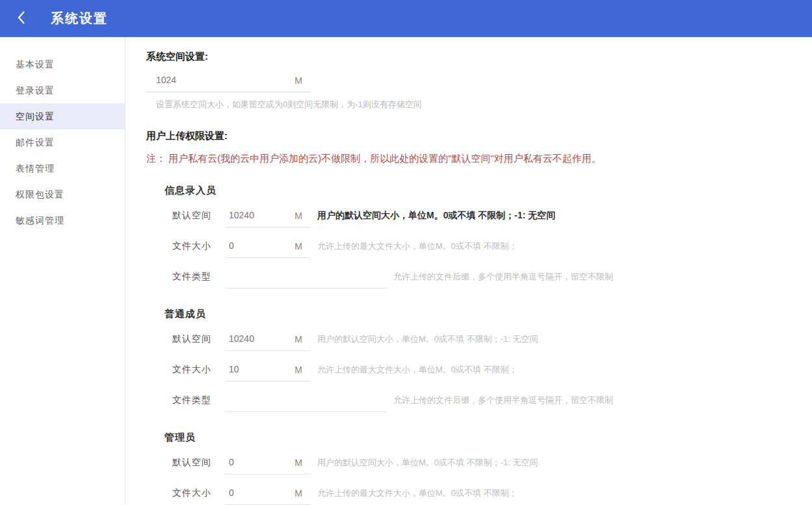 The width and height of the screenshot is (812, 505). What do you see at coordinates (479, 136) in the screenshot?
I see `upload-settings-label: 用户上传权限设置:` at bounding box center [479, 136].